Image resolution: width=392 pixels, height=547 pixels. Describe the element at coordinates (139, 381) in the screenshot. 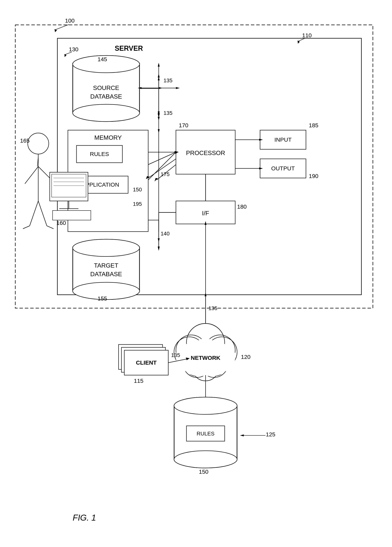

I see `ref-115: 115` at that location.